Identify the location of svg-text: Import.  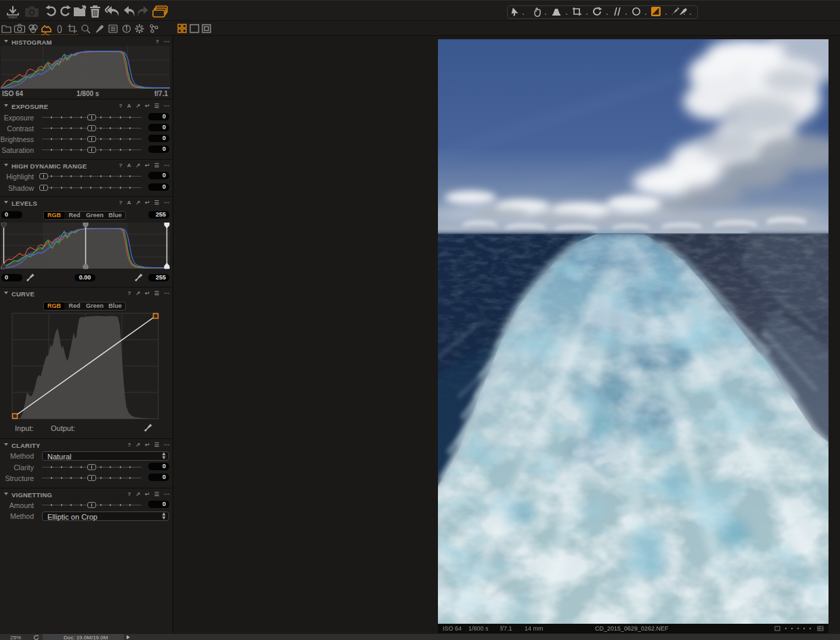
(14, 18).